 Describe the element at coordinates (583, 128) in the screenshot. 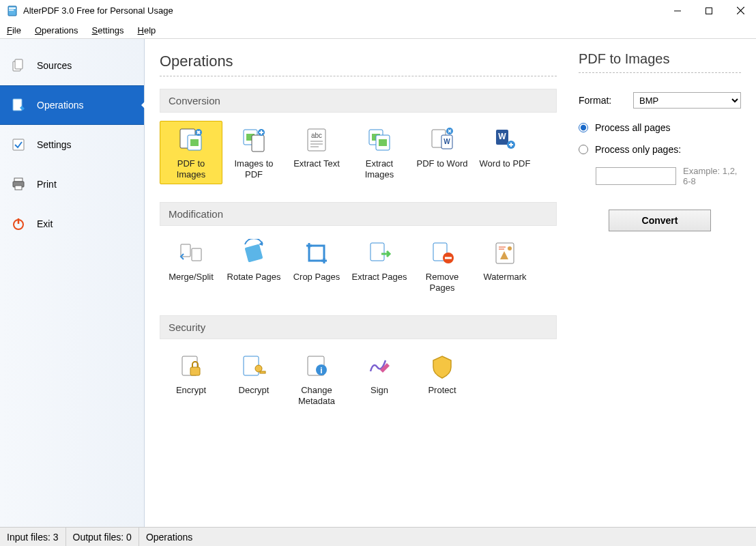

I see `radio-process-all` at that location.